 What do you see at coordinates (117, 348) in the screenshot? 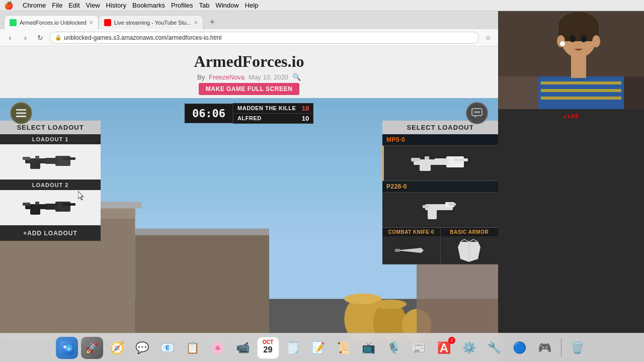
I see `safari-icon: 🧭` at bounding box center [117, 348].